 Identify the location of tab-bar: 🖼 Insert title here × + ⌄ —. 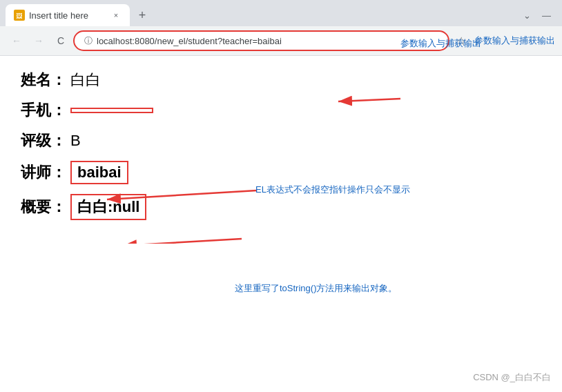
(281, 13).